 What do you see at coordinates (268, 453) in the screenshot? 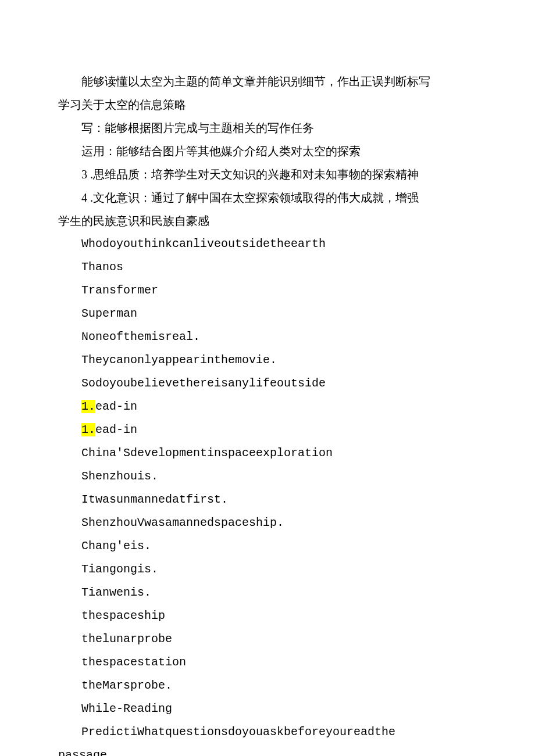
I see `text-line: China'Sdevelopmentinspaceexploration` at bounding box center [268, 453].